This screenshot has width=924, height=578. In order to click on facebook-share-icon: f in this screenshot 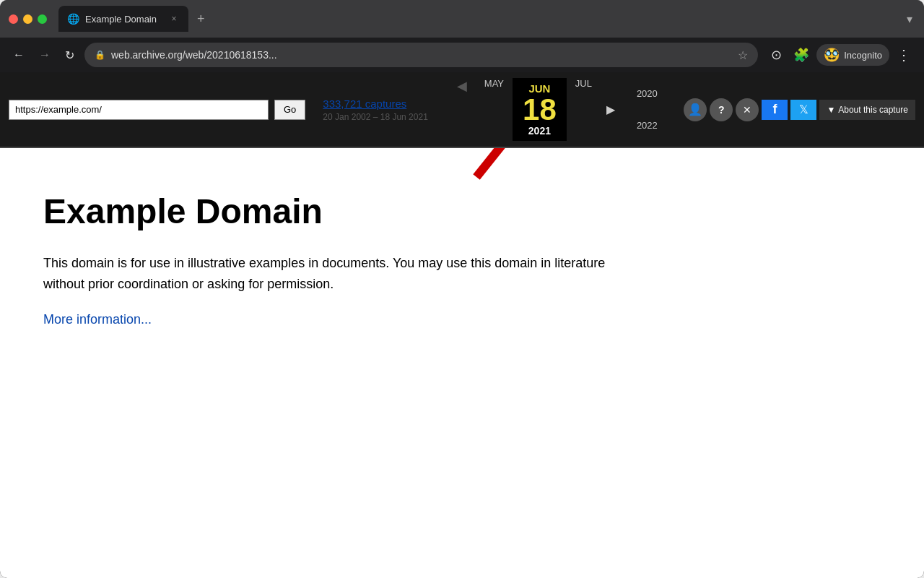, I will do `click(775, 110)`.